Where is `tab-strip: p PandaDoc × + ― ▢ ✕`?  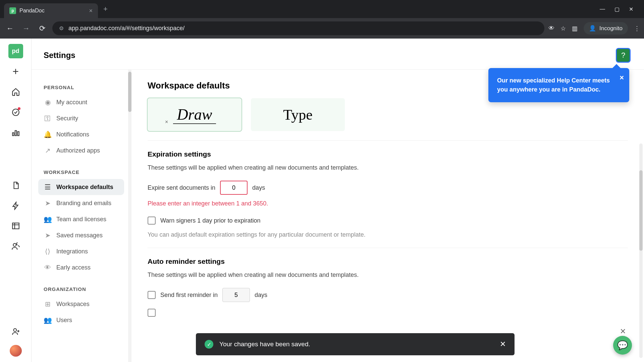
tab-strip: p PandaDoc × + ― ▢ ✕ is located at coordinates (322, 9).